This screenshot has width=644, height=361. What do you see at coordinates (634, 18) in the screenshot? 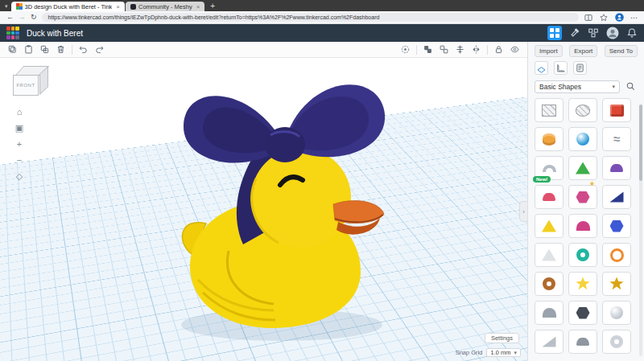
I see `more-menu-icon: ⋯` at bounding box center [634, 18].